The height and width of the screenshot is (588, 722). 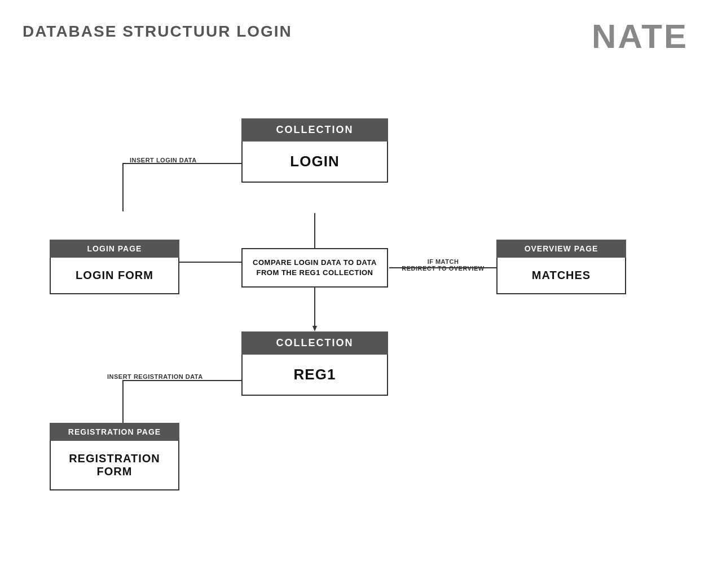 What do you see at coordinates (561, 249) in the screenshot?
I see `overview-page-header: OVERVIEW PAGE` at bounding box center [561, 249].